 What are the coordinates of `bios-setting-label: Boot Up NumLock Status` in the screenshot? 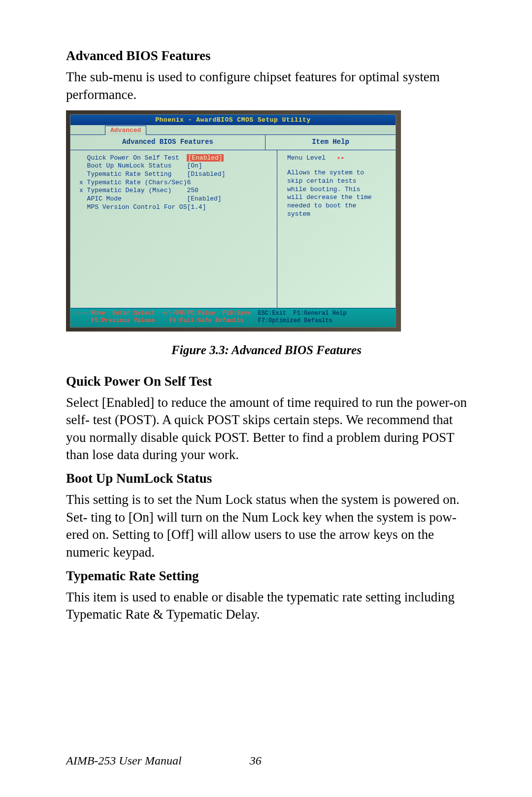 It's located at (133, 166).